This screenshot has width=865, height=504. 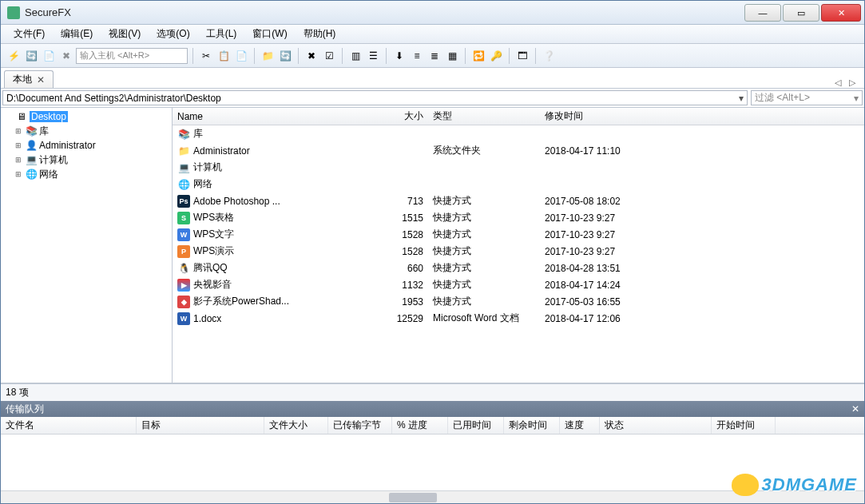 What do you see at coordinates (224, 56) in the screenshot?
I see `copy-icon: 📋` at bounding box center [224, 56].